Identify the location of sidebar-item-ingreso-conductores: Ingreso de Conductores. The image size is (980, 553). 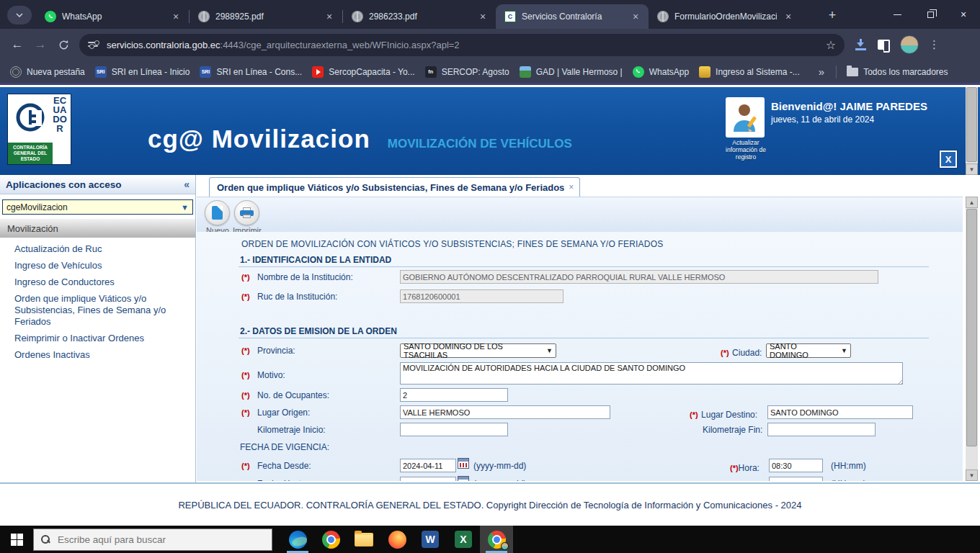
(102, 282).